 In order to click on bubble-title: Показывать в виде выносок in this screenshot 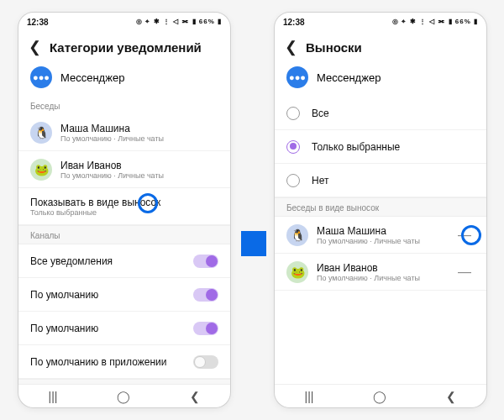, I will do `click(124, 202)`.